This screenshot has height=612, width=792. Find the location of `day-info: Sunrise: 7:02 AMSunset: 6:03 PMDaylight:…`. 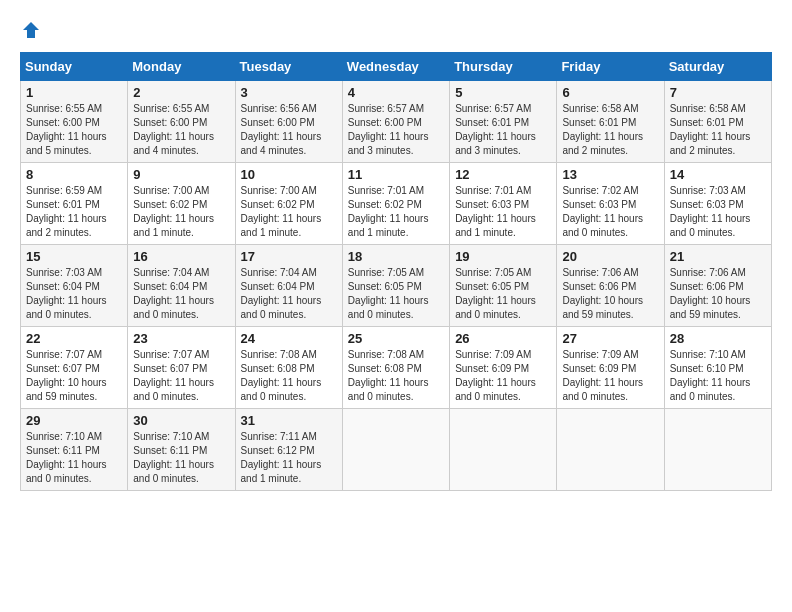

day-info: Sunrise: 7:02 AMSunset: 6:03 PMDaylight:… is located at coordinates (610, 212).